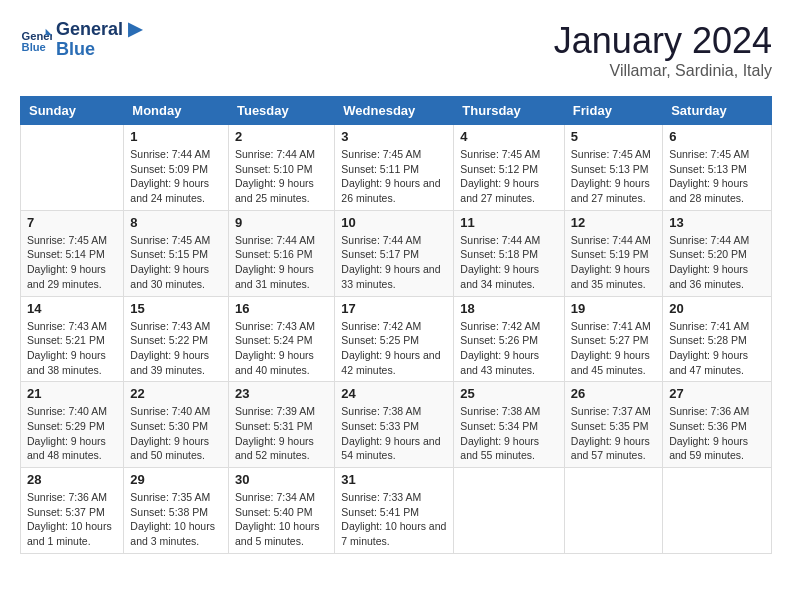 The height and width of the screenshot is (612, 792). Describe the element at coordinates (394, 434) in the screenshot. I see `day-info: Sunrise: 7:38 AMSunset: 5:33 PMDaylight:…` at that location.